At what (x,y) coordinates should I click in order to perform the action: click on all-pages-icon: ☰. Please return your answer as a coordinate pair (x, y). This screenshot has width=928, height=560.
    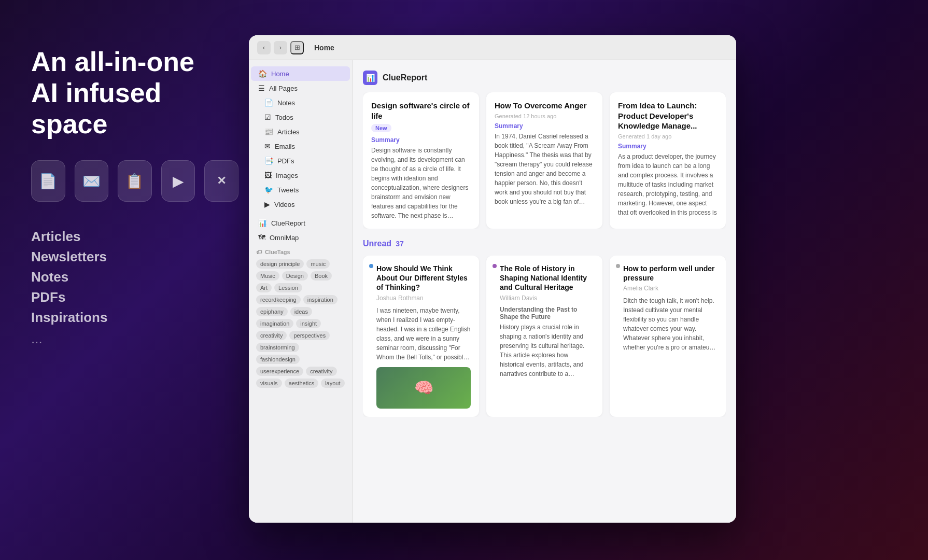
    Looking at the image, I should click on (261, 88).